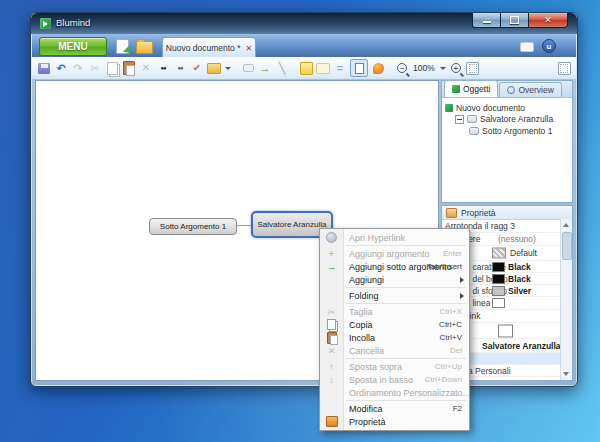  Describe the element at coordinates (506, 330) in the screenshot. I see `image-value-box` at that location.